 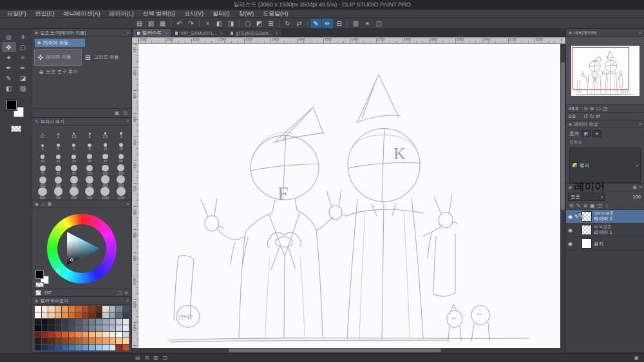 I want to click on brush-size-400: 400, so click(x=90, y=182).